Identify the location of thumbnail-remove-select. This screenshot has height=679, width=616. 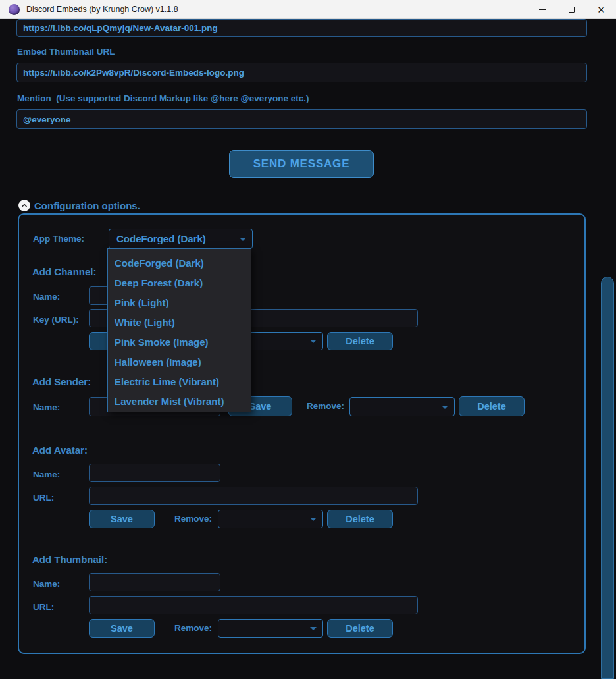
(270, 628).